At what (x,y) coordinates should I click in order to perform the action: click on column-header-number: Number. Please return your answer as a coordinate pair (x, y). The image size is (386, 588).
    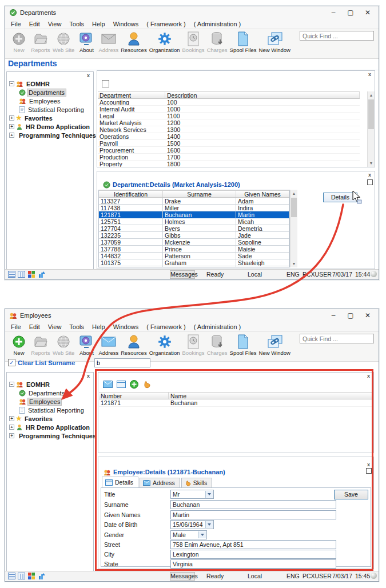
    Looking at the image, I should click on (134, 395).